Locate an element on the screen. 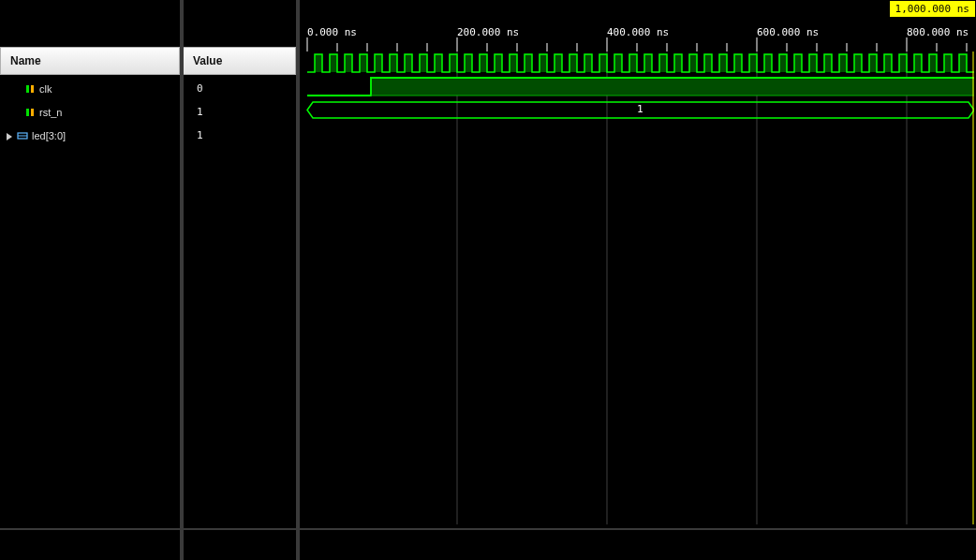  signal-name-rst-n: rst_n is located at coordinates (51, 112).